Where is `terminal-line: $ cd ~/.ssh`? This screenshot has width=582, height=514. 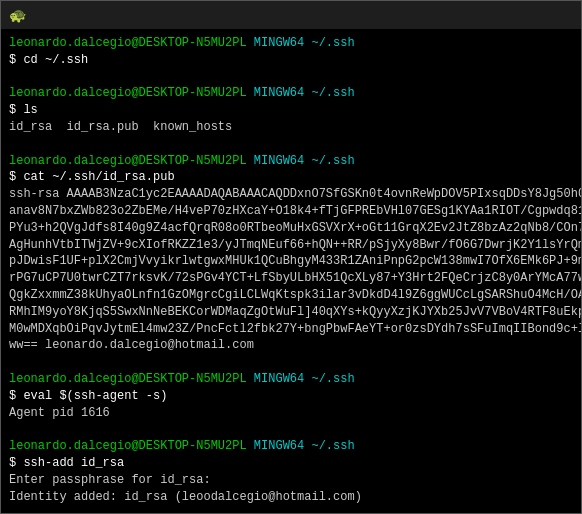
terminal-line: $ cd ~/.ssh is located at coordinates (291, 60).